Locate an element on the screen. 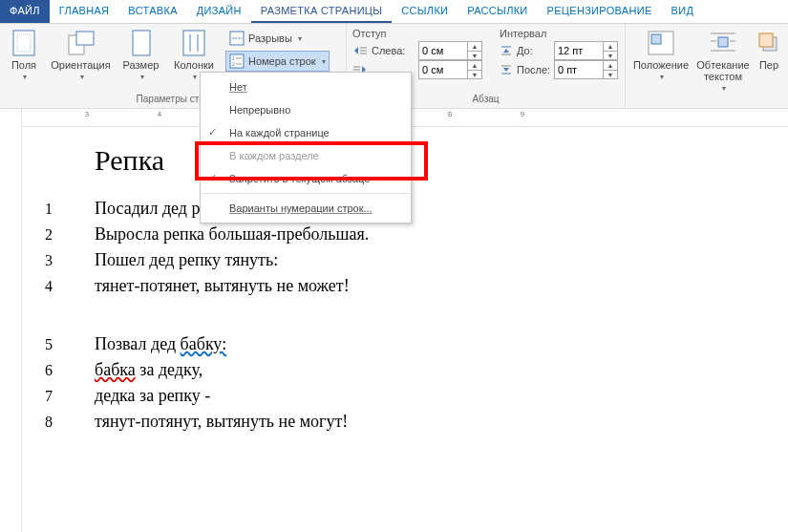 This screenshot has width=788, height=532. dd-separator is located at coordinates (306, 193).